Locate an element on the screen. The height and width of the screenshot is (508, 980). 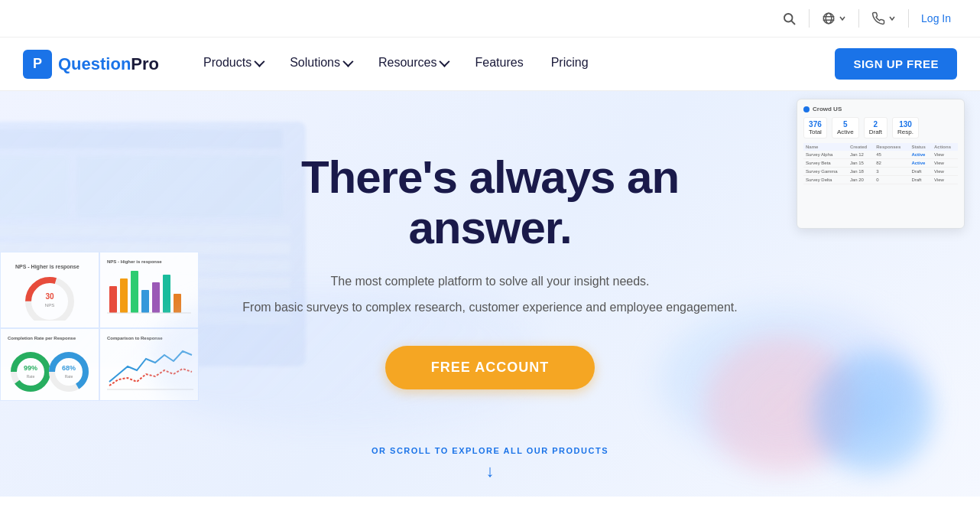
th-name: Name is located at coordinates (826, 147).